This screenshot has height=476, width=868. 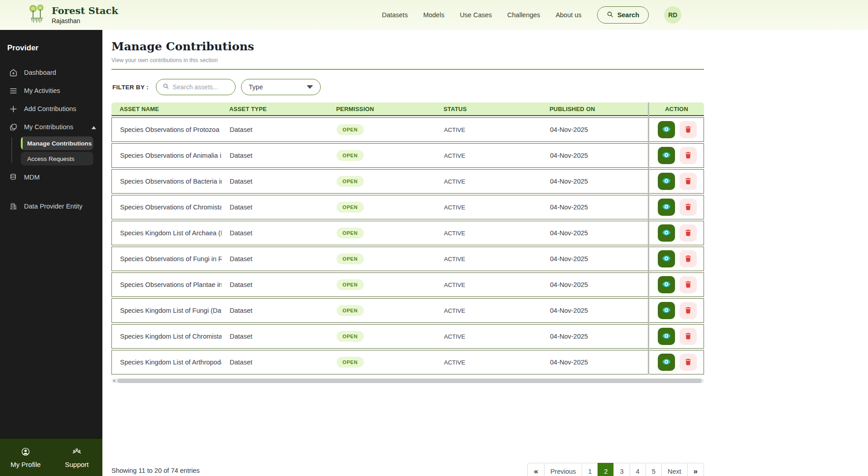 I want to click on pagination-page-button: 4, so click(x=638, y=470).